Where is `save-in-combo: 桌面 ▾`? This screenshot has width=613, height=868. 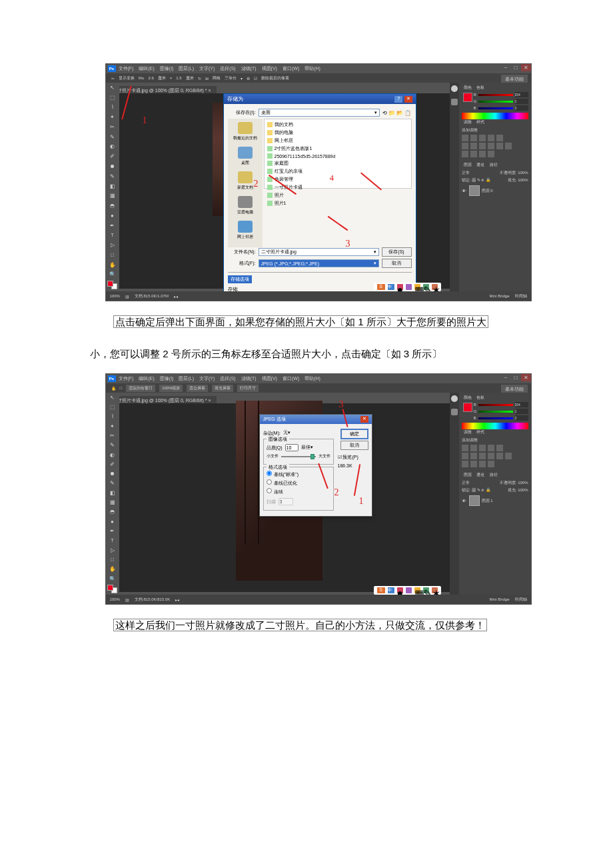 save-in-combo: 桌面 ▾ is located at coordinates (319, 113).